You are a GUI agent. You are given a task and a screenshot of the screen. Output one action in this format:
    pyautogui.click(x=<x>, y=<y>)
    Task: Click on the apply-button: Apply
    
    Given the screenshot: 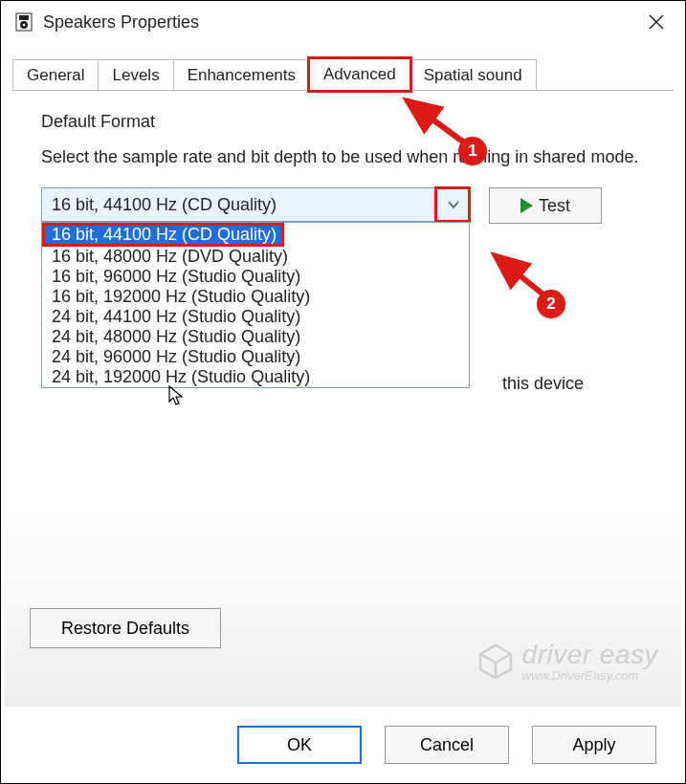 What is the action you would take?
    pyautogui.click(x=594, y=745)
    